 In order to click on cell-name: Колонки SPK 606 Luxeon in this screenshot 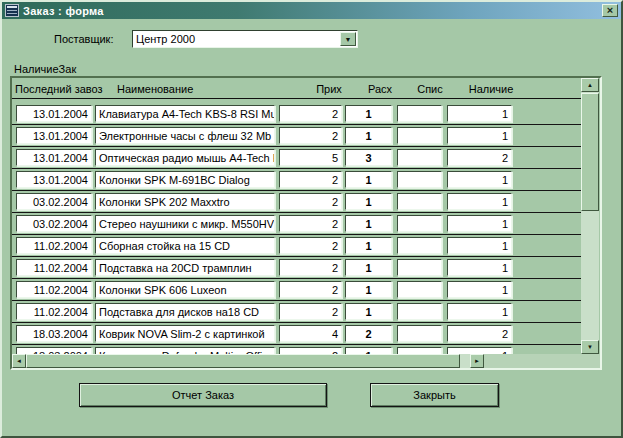, I will do `click(185, 290)`.